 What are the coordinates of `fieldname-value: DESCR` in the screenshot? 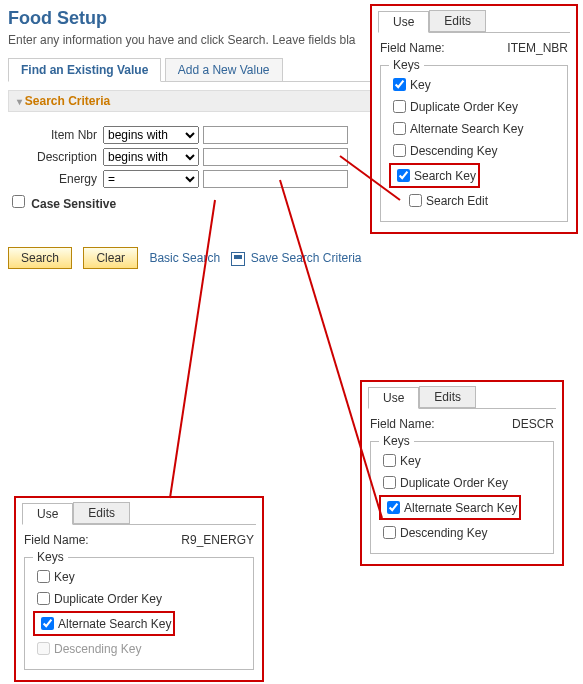 It's located at (533, 424).